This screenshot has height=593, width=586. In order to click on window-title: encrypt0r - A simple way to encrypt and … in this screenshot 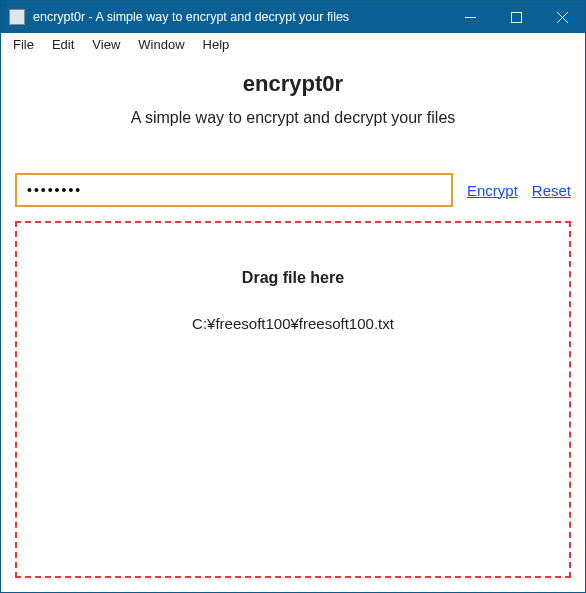, I will do `click(240, 17)`.